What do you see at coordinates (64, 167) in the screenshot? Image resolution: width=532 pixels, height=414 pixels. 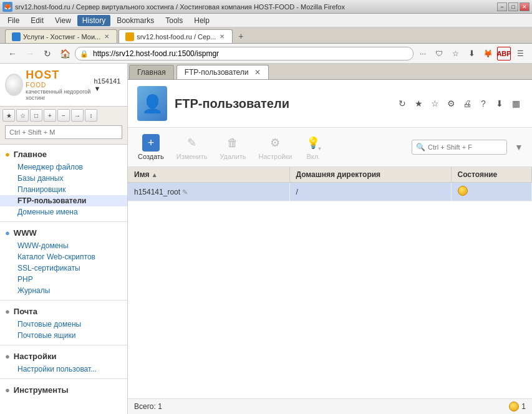 I see `nav-filemanager: Менеджер файлов` at bounding box center [64, 167].